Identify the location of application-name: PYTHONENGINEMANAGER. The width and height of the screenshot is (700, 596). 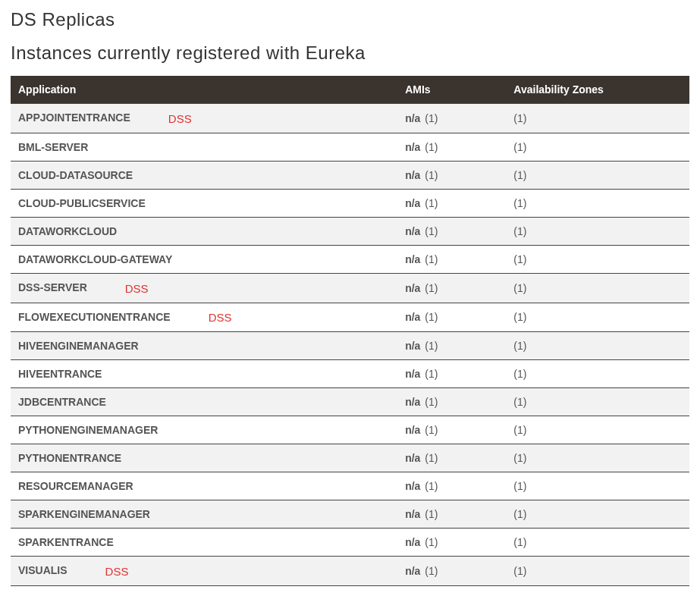
(88, 430).